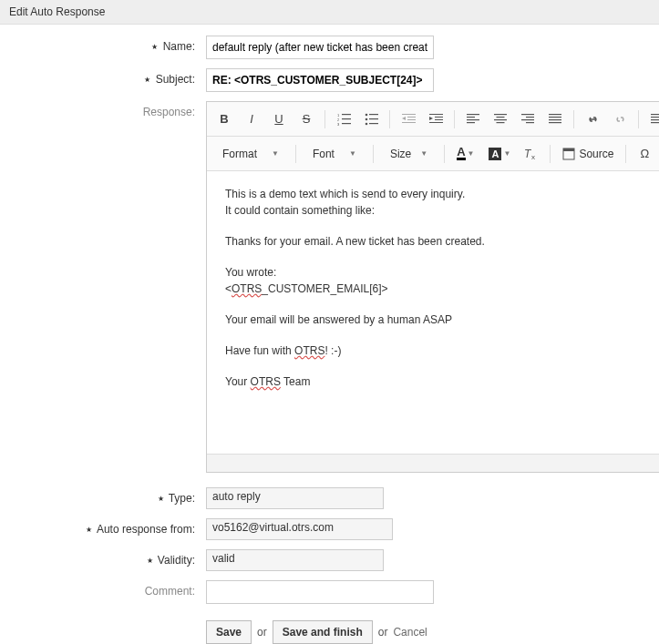  I want to click on save-button: Save, so click(229, 632).